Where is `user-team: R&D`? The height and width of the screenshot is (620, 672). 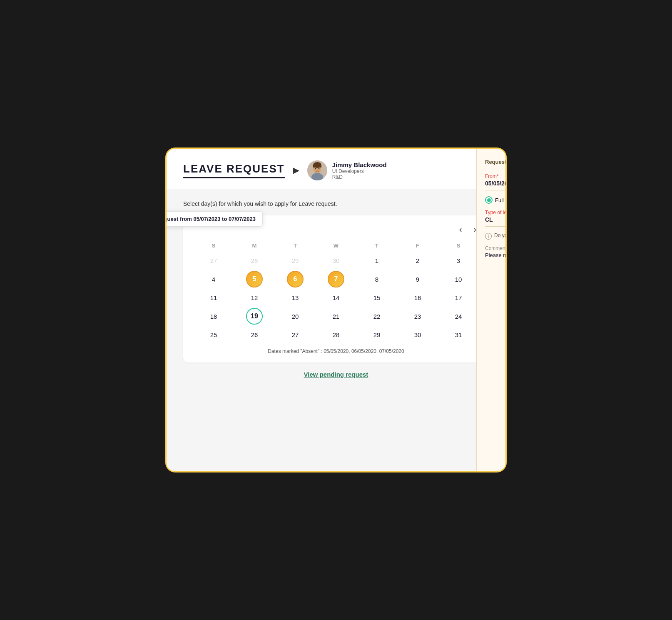 user-team: R&D is located at coordinates (360, 177).